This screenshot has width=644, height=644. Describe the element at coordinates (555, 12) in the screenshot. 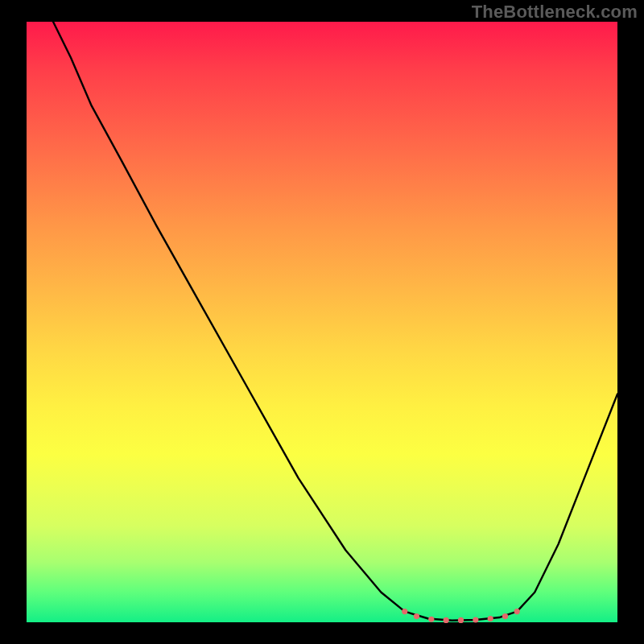

I see `watermark-text: TheBottleneck.com` at that location.